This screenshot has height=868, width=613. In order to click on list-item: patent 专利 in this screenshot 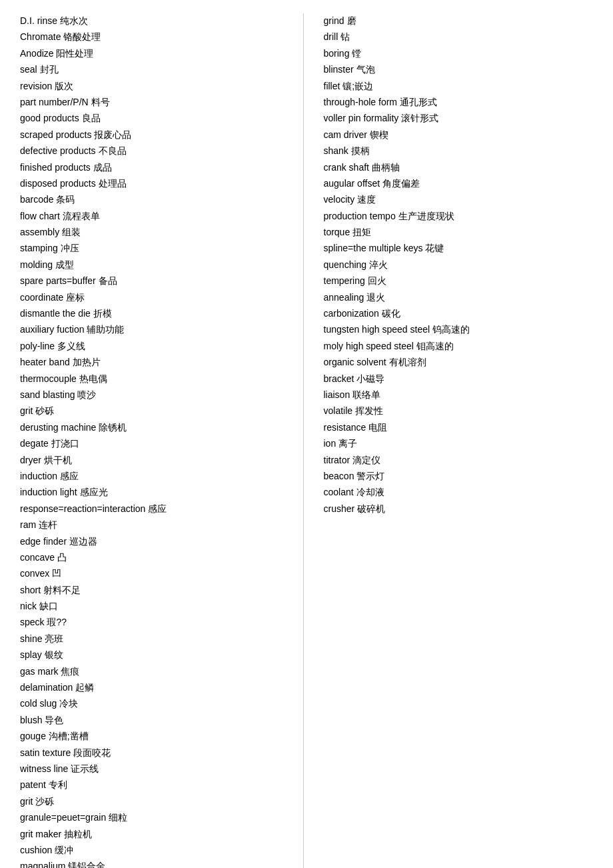, I will do `click(155, 785)`.